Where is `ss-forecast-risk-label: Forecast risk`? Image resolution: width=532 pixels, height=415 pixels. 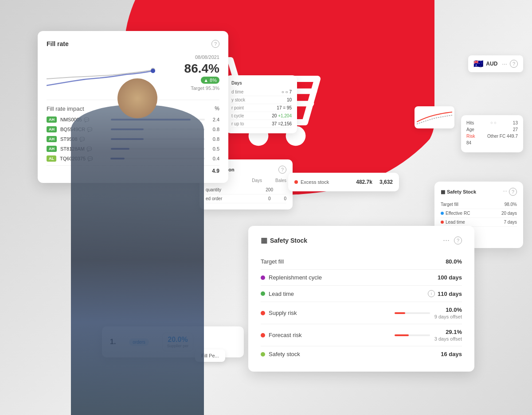
ss-forecast-risk-label: Forecast risk is located at coordinates (285, 335).